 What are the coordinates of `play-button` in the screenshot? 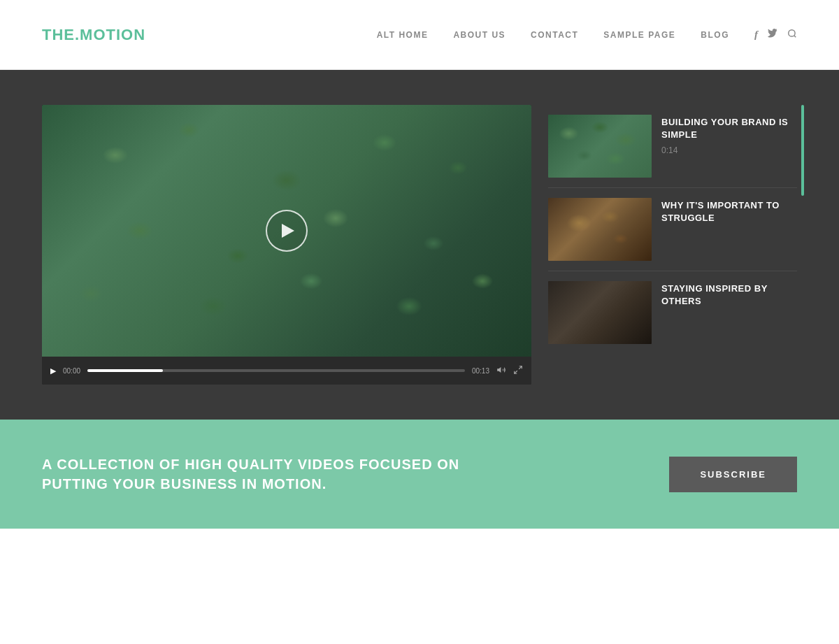 It's located at (287, 231).